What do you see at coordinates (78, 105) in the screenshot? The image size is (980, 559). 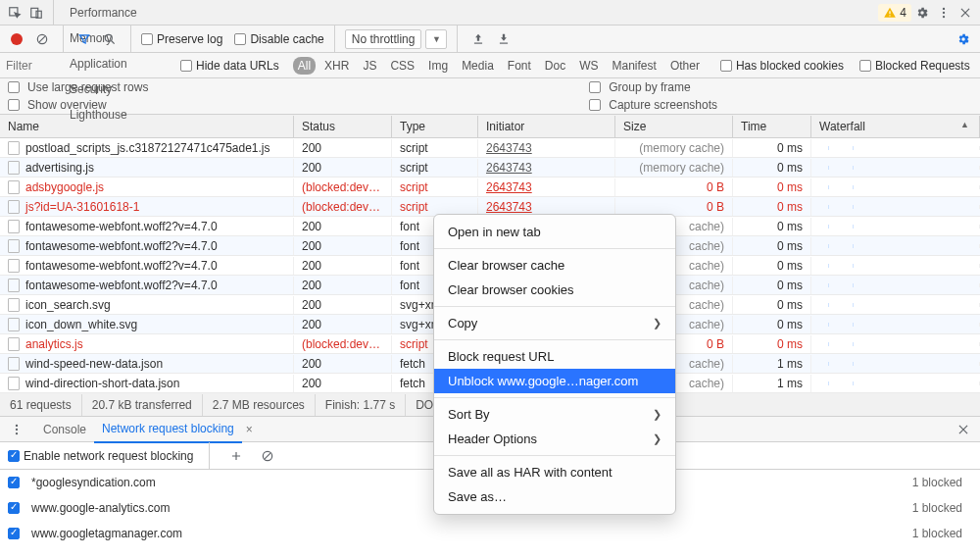 I see `show-overview-checkbox: Show overview` at bounding box center [78, 105].